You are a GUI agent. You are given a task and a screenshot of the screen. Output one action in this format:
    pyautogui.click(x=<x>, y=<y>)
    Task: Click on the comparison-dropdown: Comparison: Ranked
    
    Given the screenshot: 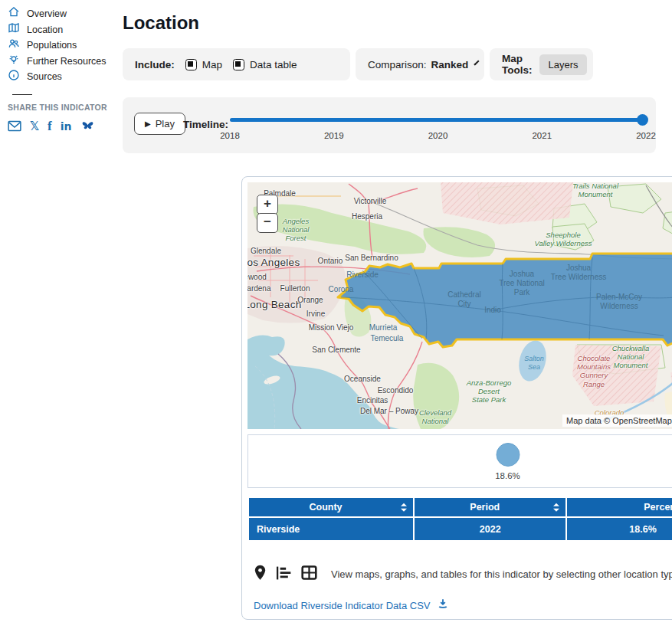 What is the action you would take?
    pyautogui.click(x=420, y=64)
    